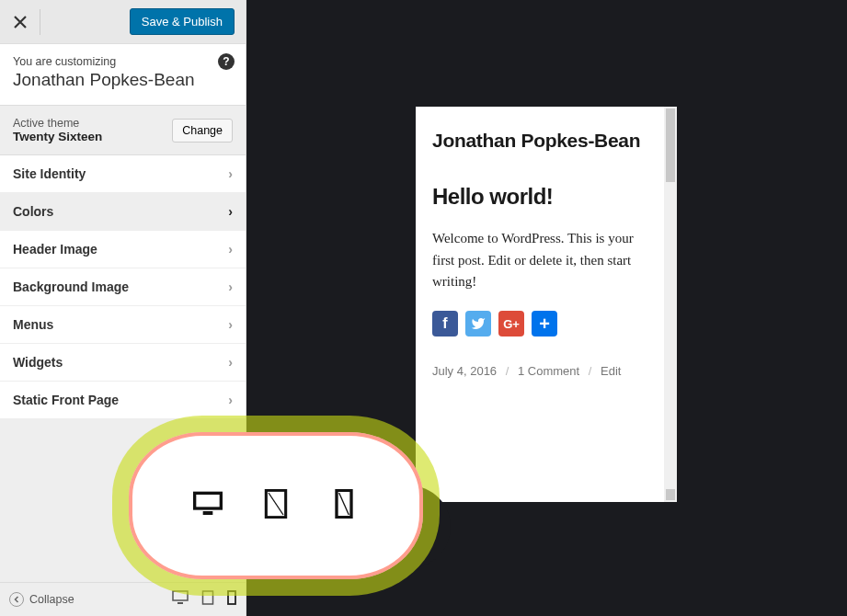  I want to click on plus-icon: +, so click(544, 324).